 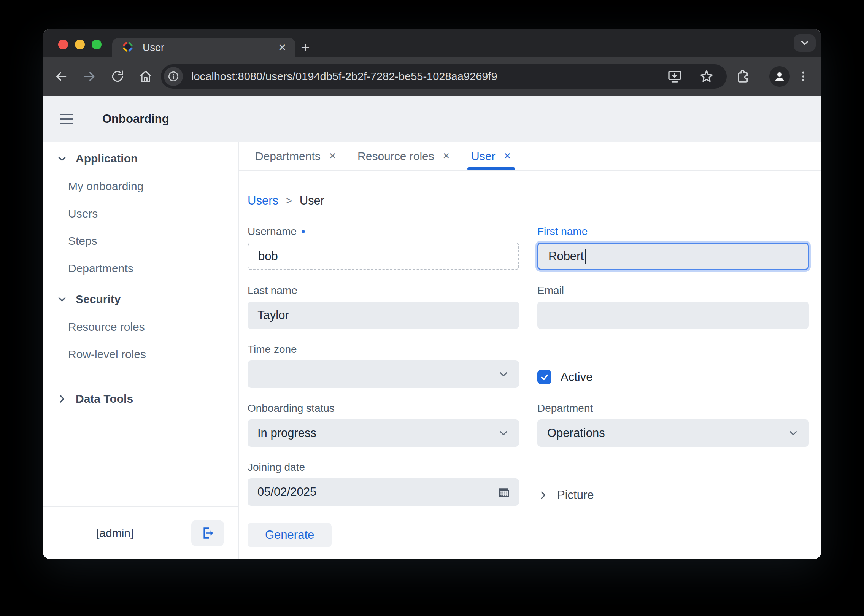 What do you see at coordinates (282, 48) in the screenshot?
I see `browser-tab-close-icon: ✕` at bounding box center [282, 48].